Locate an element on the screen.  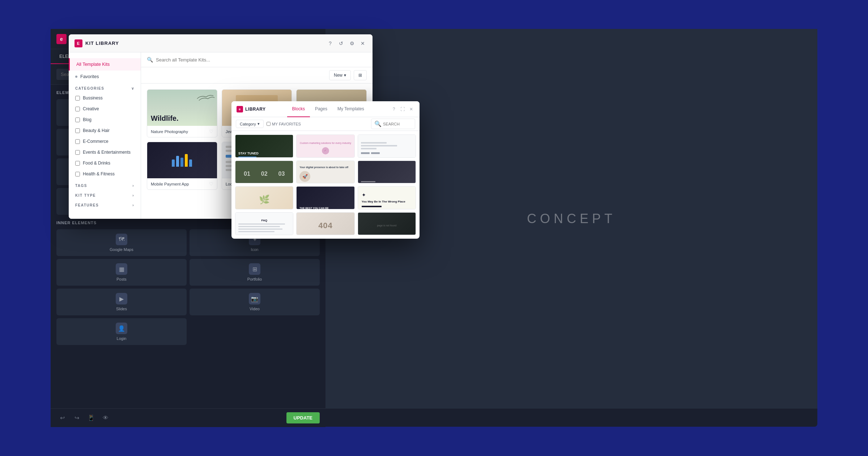
library-close-icon: ✕ is located at coordinates (411, 109).